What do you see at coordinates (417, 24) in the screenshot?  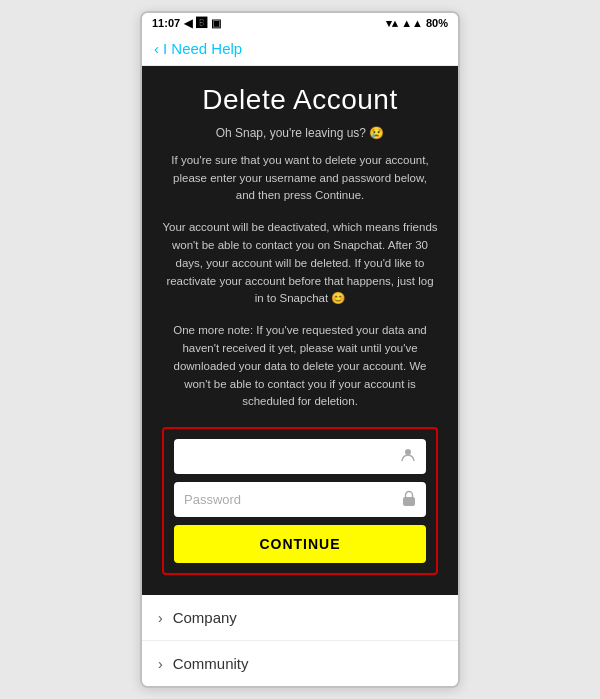 I see `status-indicators: ▾▴ ▲▲ 80%` at bounding box center [417, 24].